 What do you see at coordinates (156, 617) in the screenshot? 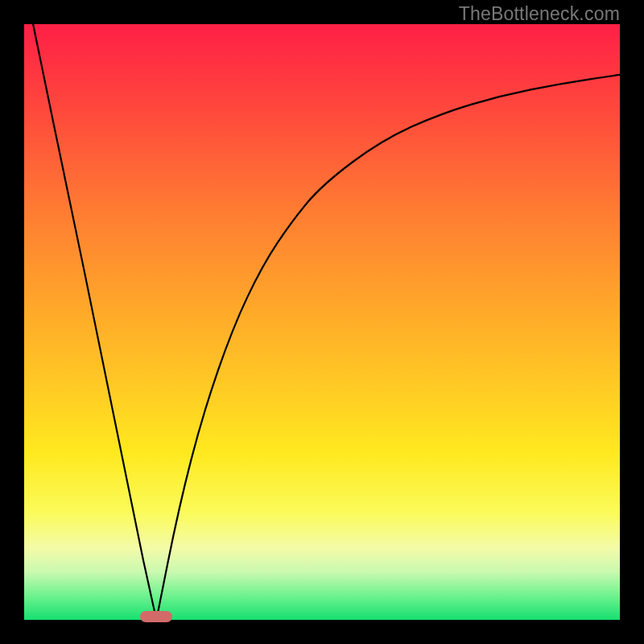
I see `optimum-marker` at bounding box center [156, 617].